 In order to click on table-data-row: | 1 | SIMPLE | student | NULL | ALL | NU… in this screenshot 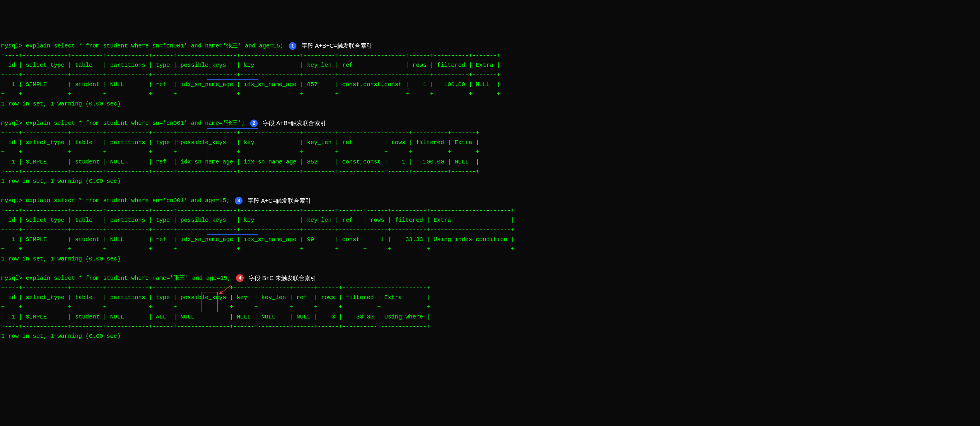, I will do `click(490, 317)`.